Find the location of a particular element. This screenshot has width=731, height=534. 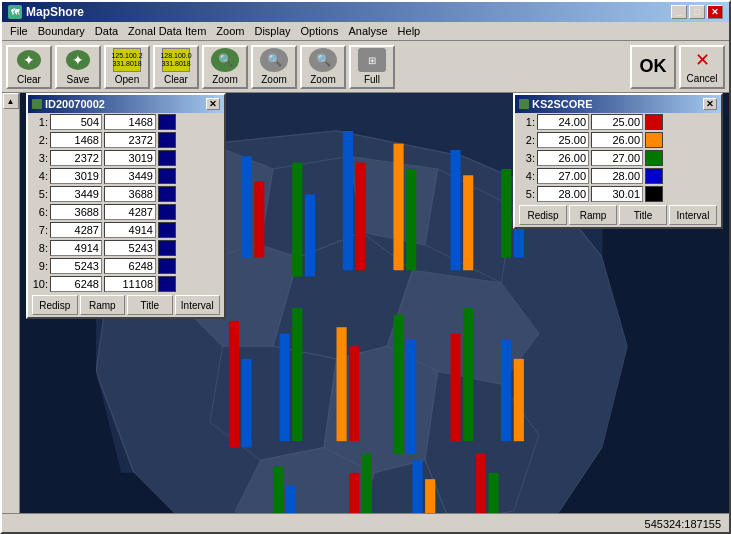

menu-zoom: Zoom is located at coordinates (230, 31).